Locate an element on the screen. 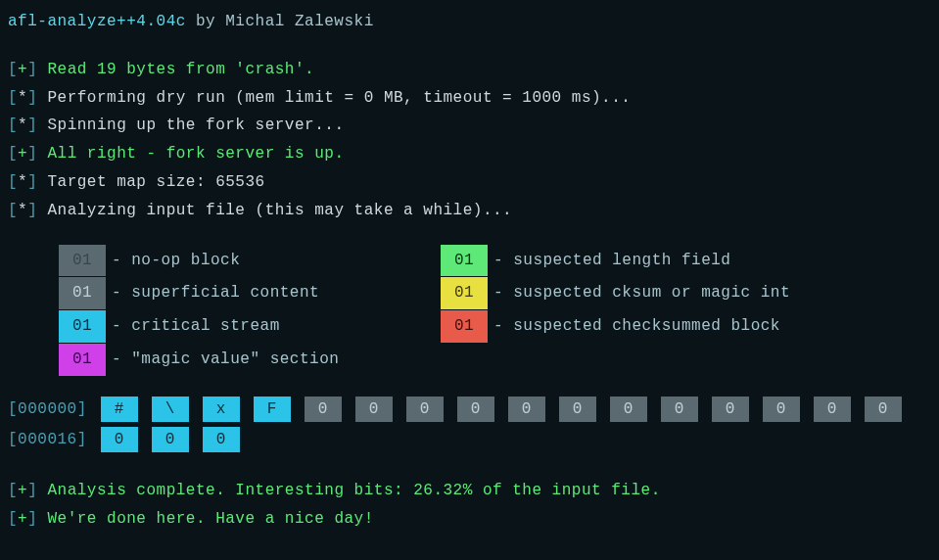 This screenshot has width=939, height=560. hex-byte: # is located at coordinates (119, 409).